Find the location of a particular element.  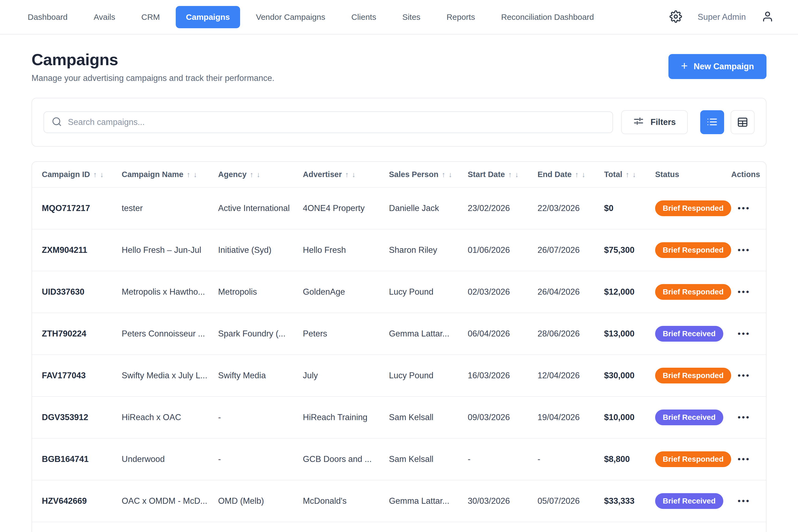

nav-item-clients: Clients is located at coordinates (364, 17).